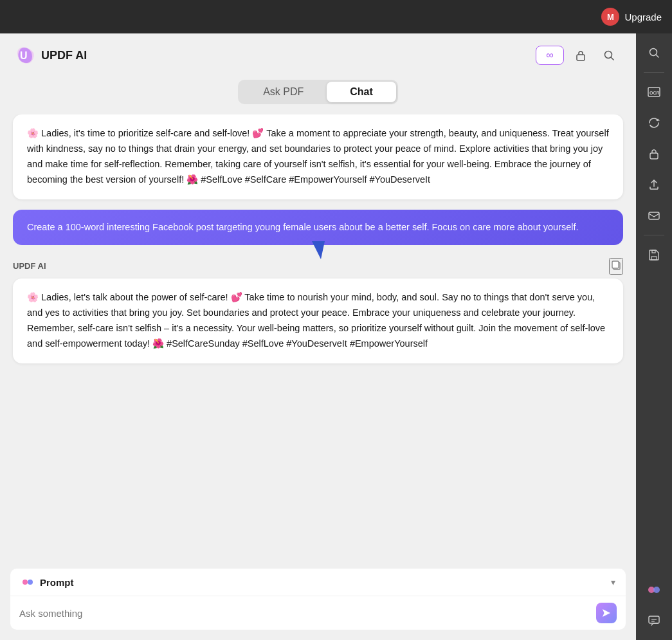  Describe the element at coordinates (610, 17) in the screenshot. I see `avatar: M` at that location.